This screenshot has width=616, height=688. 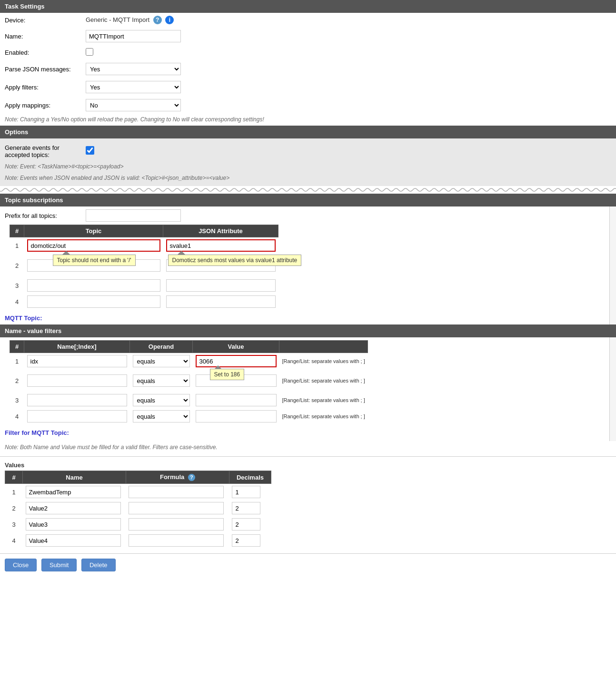 What do you see at coordinates (138, 478) in the screenshot?
I see `values-table-header-row: # Name Formula ? Decimals` at bounding box center [138, 478].